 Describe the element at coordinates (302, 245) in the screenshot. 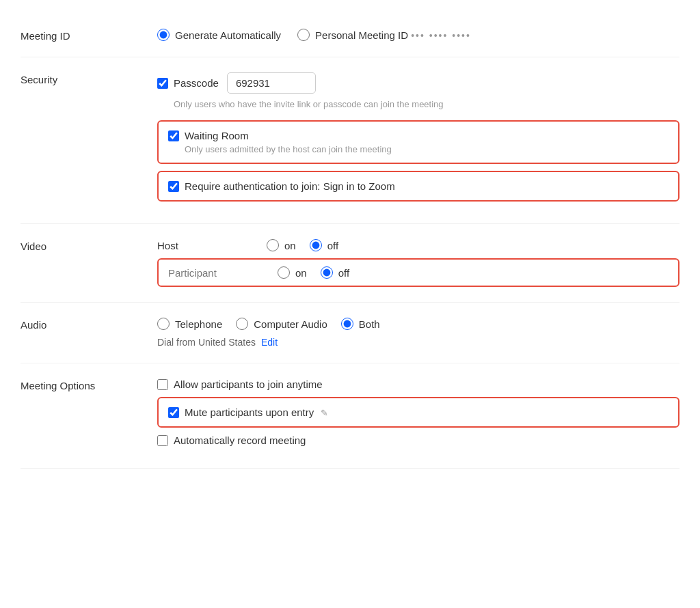

I see `host-video-options: on off` at that location.